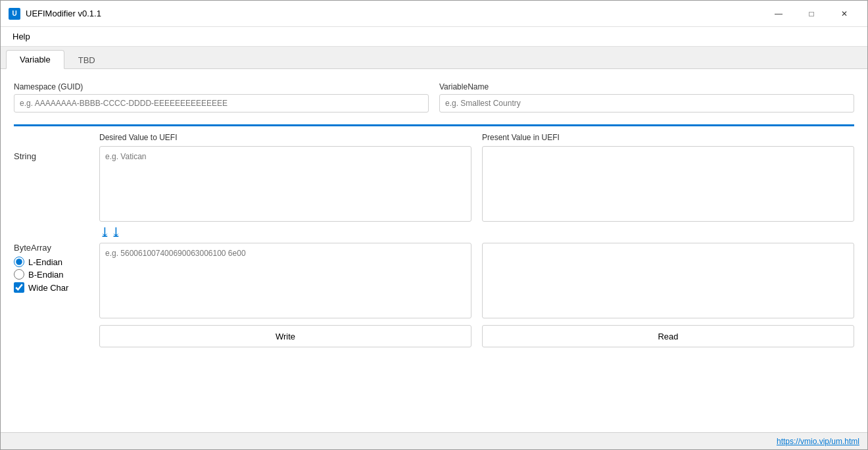  I want to click on wide-char-checkbox, so click(19, 288).